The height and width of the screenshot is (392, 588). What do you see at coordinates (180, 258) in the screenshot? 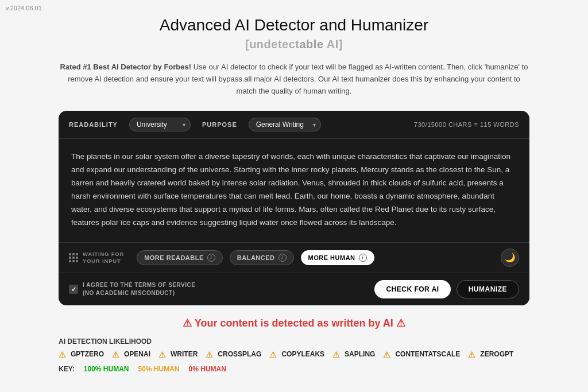
I see `mode-readable-btn: MORE READABLE i` at bounding box center [180, 258].